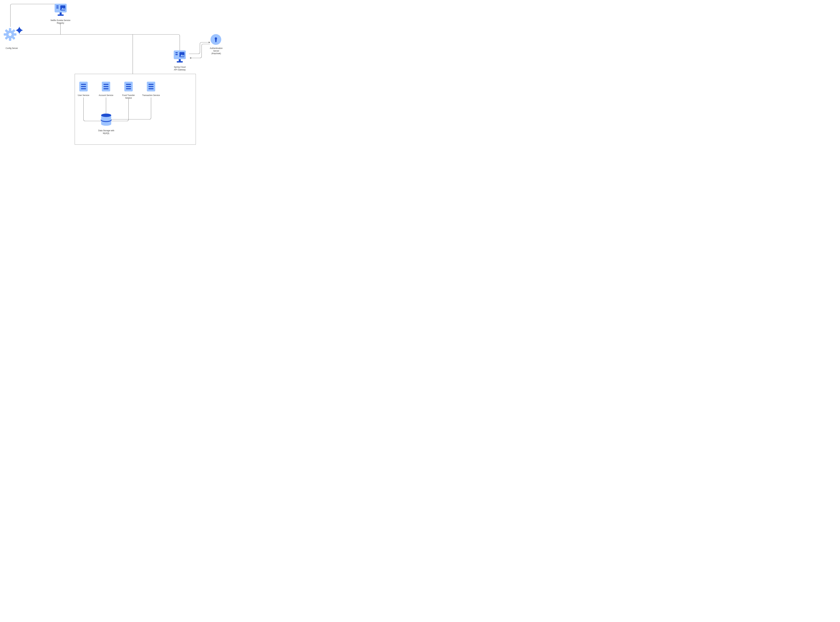  What do you see at coordinates (106, 96) in the screenshot?
I see `account-service-label: Account Service` at bounding box center [106, 96].